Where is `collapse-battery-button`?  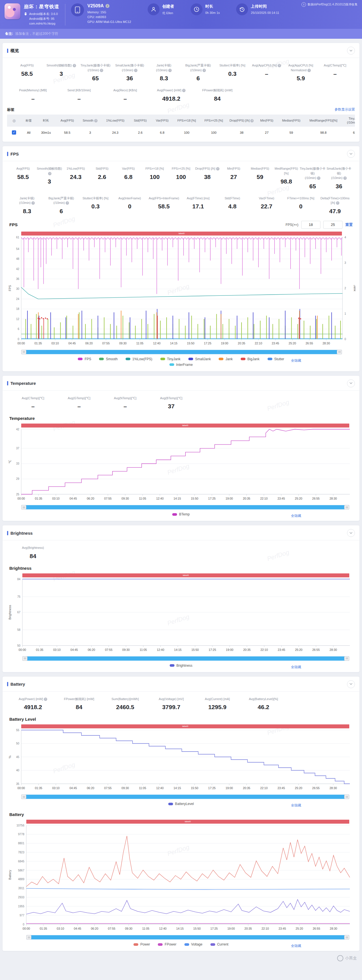 collapse-battery-button is located at coordinates (351, 684).